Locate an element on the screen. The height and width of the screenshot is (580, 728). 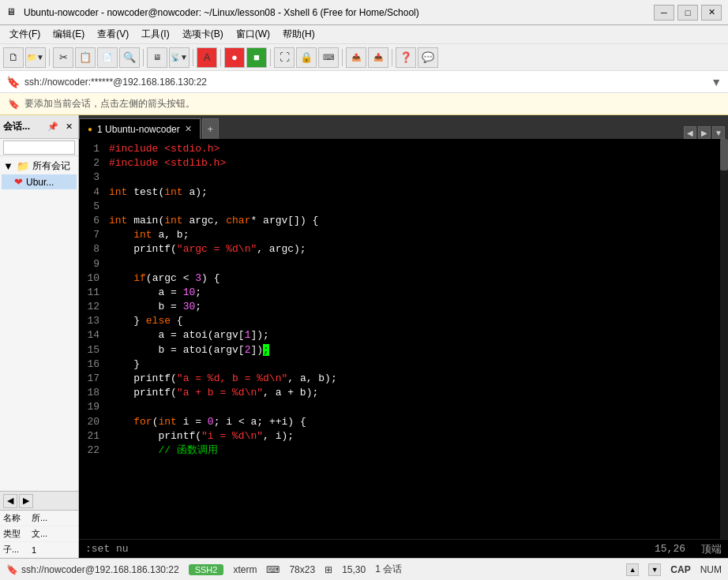
toolbar-expand: ⛶ is located at coordinates (284, 58).